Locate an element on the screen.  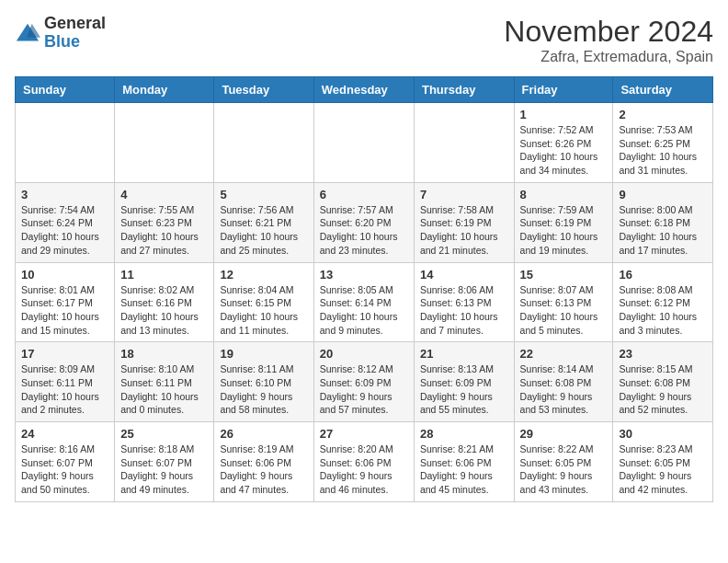
logo-icon is located at coordinates (28, 33).